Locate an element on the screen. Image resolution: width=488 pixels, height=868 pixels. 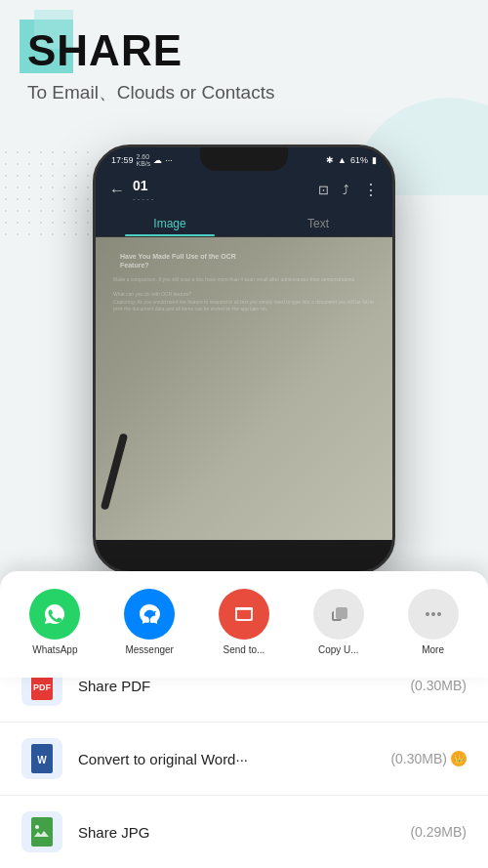
status-icon-cloud: ☁ is located at coordinates (158, 160).